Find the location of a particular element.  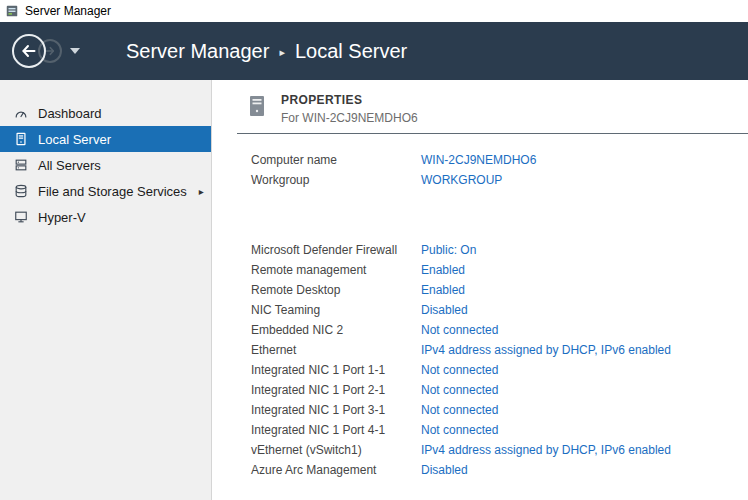

property-label: Integrated NIC 1 Port 2-1 is located at coordinates (336, 390).